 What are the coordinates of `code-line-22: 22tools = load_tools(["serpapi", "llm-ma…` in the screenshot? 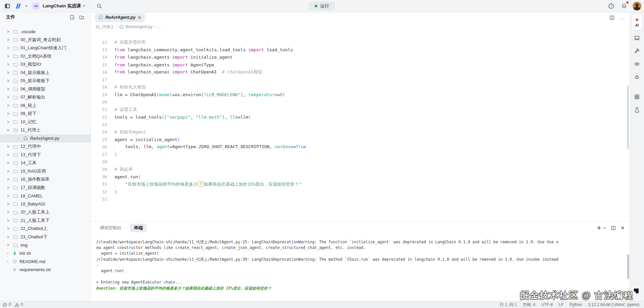 It's located at (360, 117).